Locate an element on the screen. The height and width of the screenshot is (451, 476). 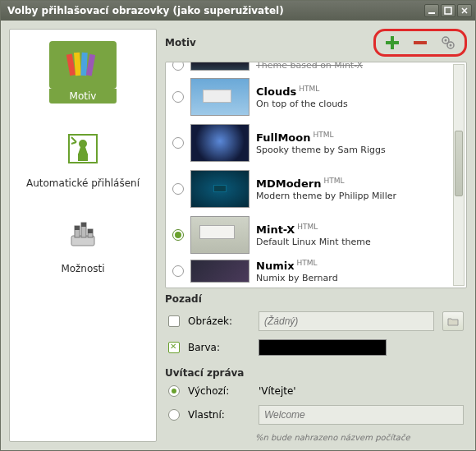
background-color-row: Barva: is located at coordinates (316, 347).